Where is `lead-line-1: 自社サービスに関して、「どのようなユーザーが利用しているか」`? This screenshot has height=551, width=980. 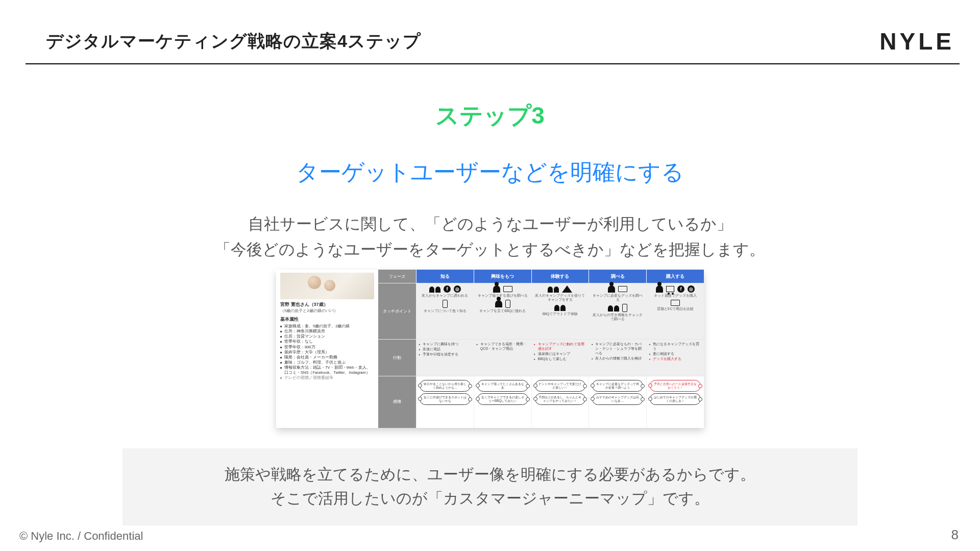 lead-line-1: 自社サービスに関して、「どのようなユーザーが利用しているか」 is located at coordinates (490, 224).